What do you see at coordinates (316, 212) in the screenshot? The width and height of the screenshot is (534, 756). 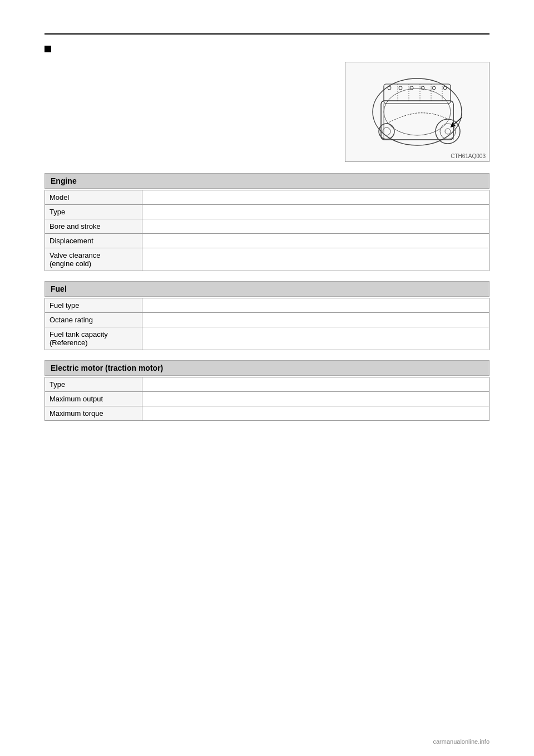 I see `engine-type-value` at bounding box center [316, 212].